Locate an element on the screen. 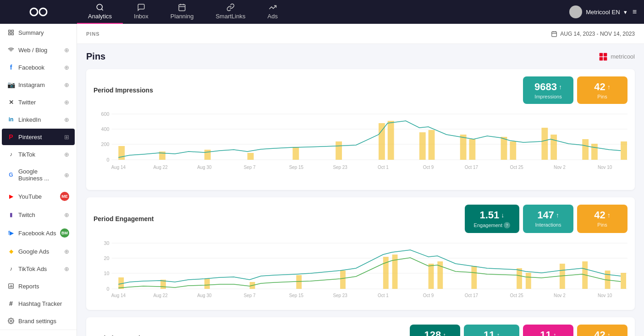 Image resolution: width=644 pixels, height=336 pixels. nav-ads: Ads is located at coordinates (272, 12).